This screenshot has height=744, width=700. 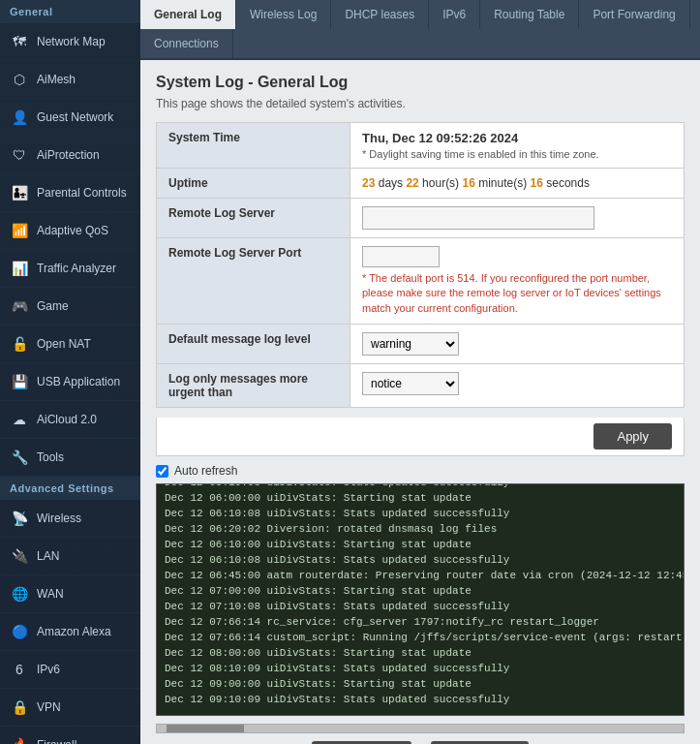 What do you see at coordinates (517, 219) in the screenshot?
I see `remote-log-cell` at bounding box center [517, 219].